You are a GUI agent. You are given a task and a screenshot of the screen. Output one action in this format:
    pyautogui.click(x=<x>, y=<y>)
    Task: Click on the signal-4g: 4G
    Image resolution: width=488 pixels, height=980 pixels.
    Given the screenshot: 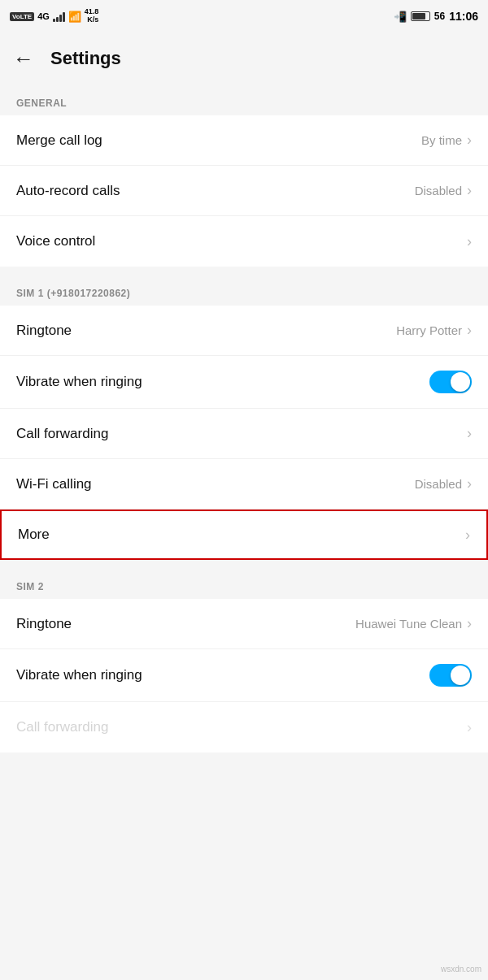 What is the action you would take?
    pyautogui.click(x=44, y=16)
    